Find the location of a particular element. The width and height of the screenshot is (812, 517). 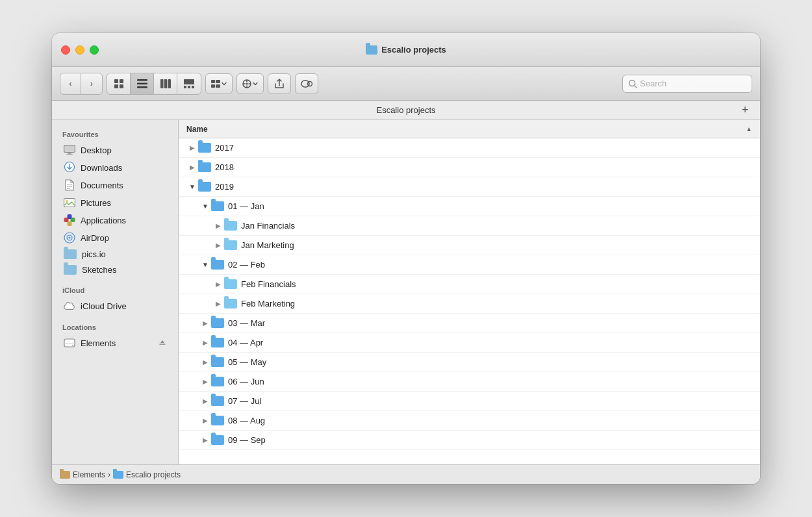

column-header: Name ▲ is located at coordinates (469, 129).